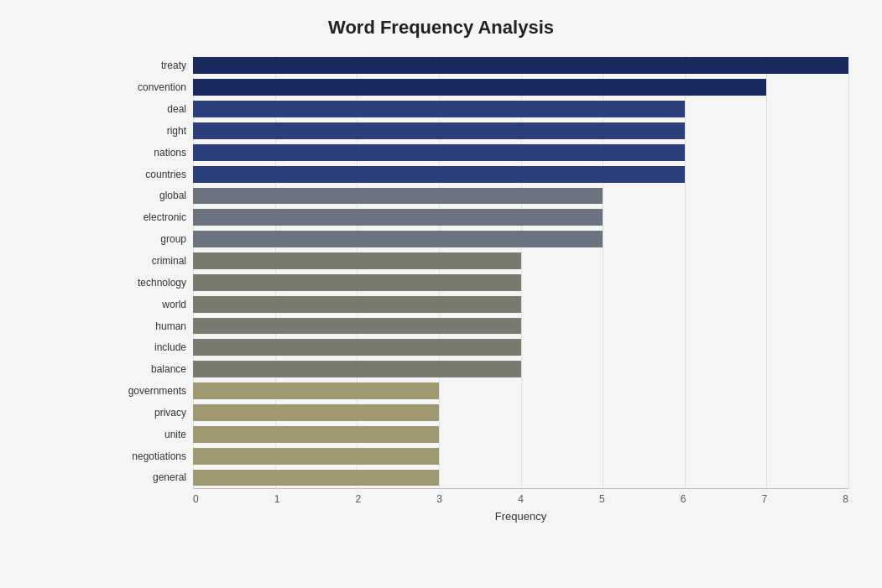 This screenshot has height=588, width=882. What do you see at coordinates (475, 325) in the screenshot?
I see `bar-row: human` at bounding box center [475, 325].